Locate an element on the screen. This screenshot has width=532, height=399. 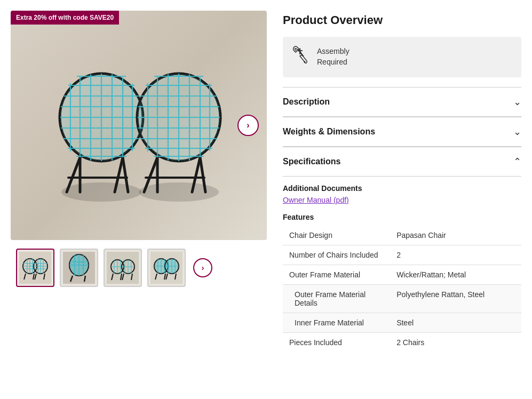
assembly-text: Assembly Required is located at coordinates (333, 57).